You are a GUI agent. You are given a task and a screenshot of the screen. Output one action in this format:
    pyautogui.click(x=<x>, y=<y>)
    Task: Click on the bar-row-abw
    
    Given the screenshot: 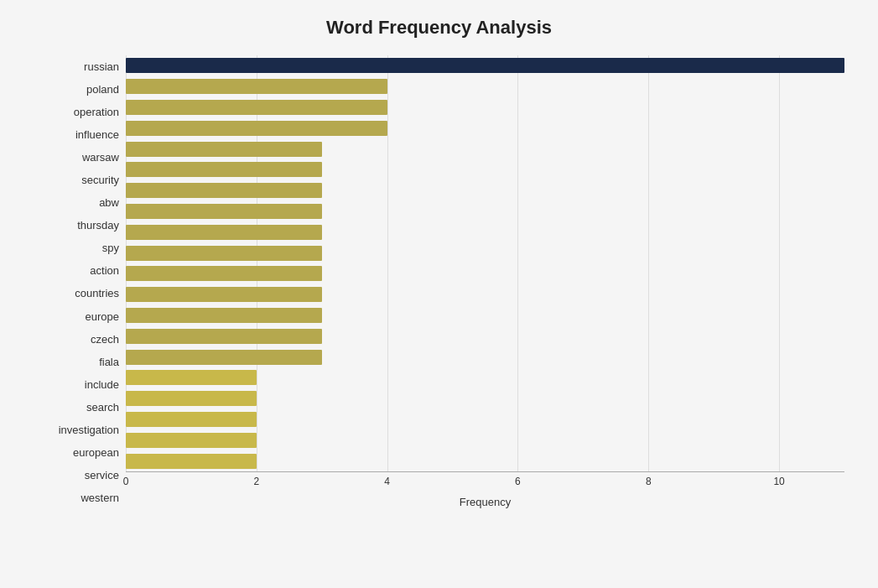 What is the action you would take?
    pyautogui.click(x=485, y=190)
    